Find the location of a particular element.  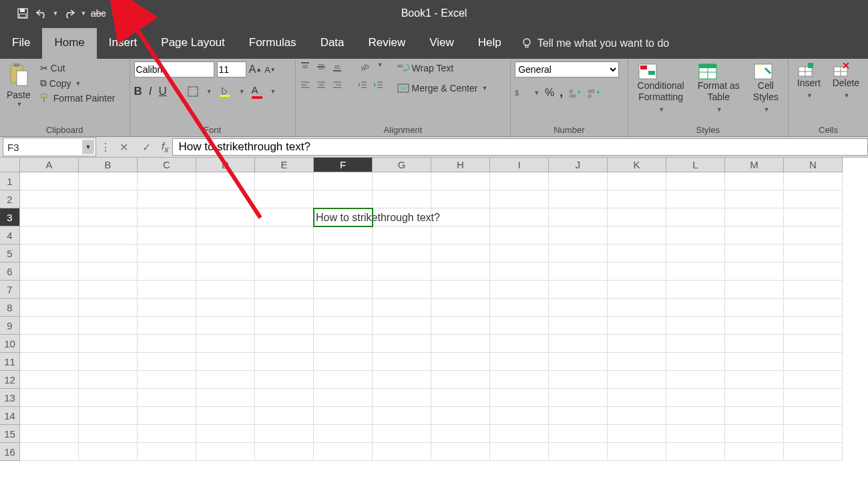

cell-C16 is located at coordinates (167, 452).